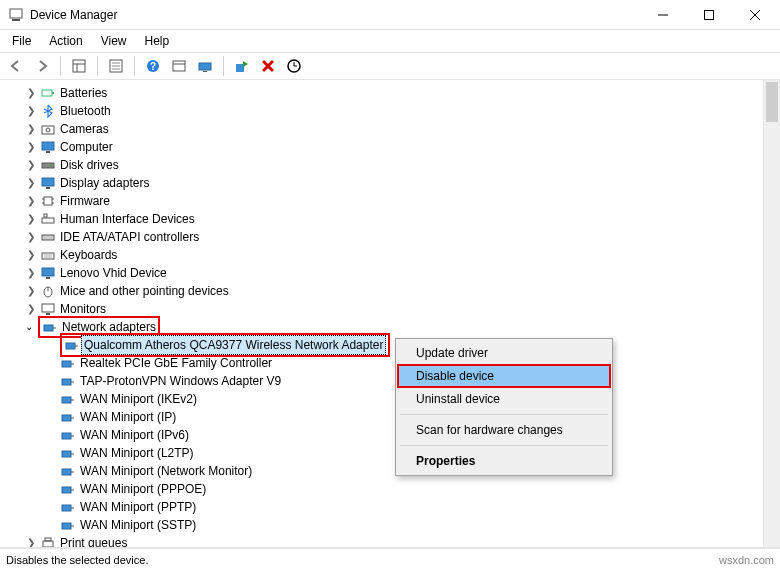 The image size is (780, 570). Describe the element at coordinates (390, 165) in the screenshot. I see `tree-node-disk-drives: ❯Disk drives` at that location.